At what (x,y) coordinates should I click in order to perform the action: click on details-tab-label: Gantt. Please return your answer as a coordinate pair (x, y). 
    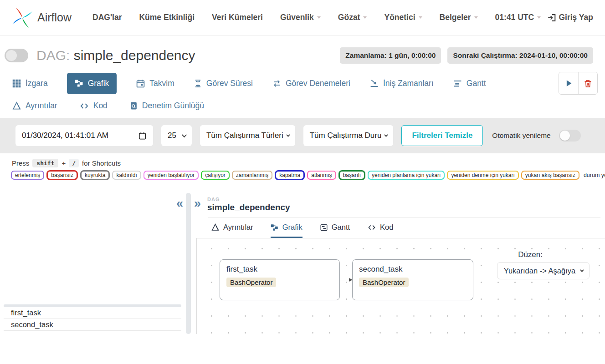
    Looking at the image, I should click on (341, 228).